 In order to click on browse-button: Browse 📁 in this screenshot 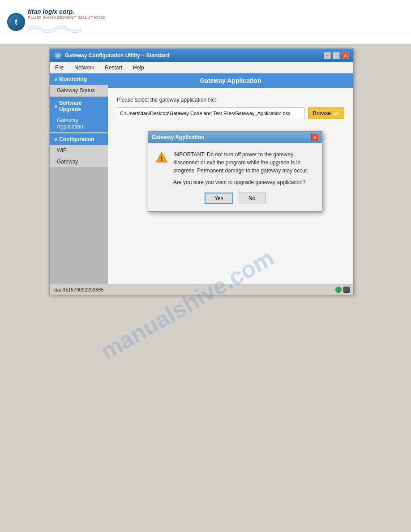, I will do `click(326, 113)`.